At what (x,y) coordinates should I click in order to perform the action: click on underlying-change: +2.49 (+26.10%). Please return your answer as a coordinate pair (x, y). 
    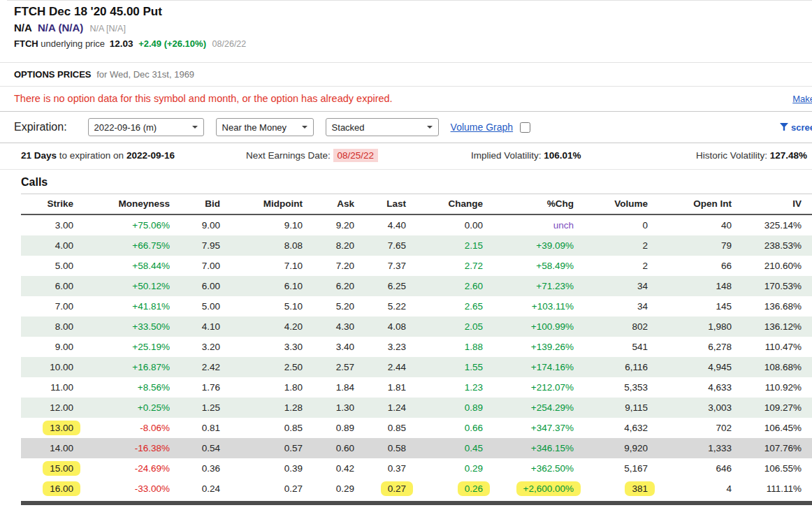
    Looking at the image, I should click on (172, 43).